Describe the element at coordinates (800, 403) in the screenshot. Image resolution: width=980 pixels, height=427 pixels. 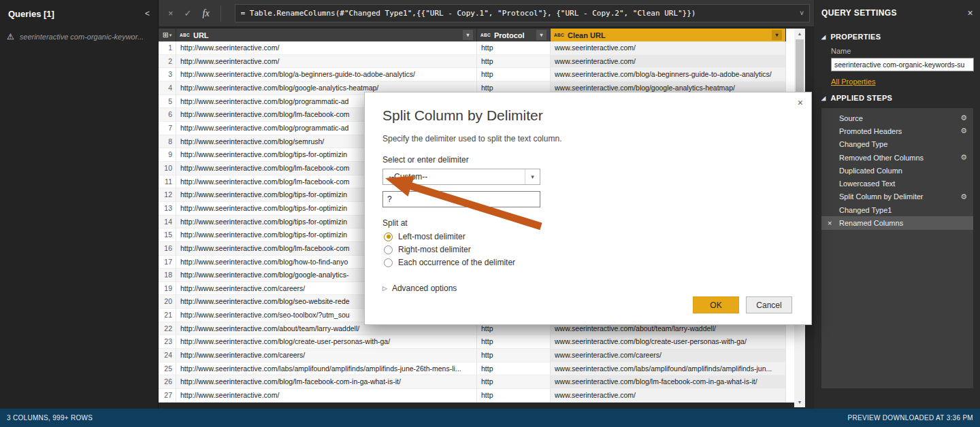
I see `scroll-down-icon: ▼` at that location.